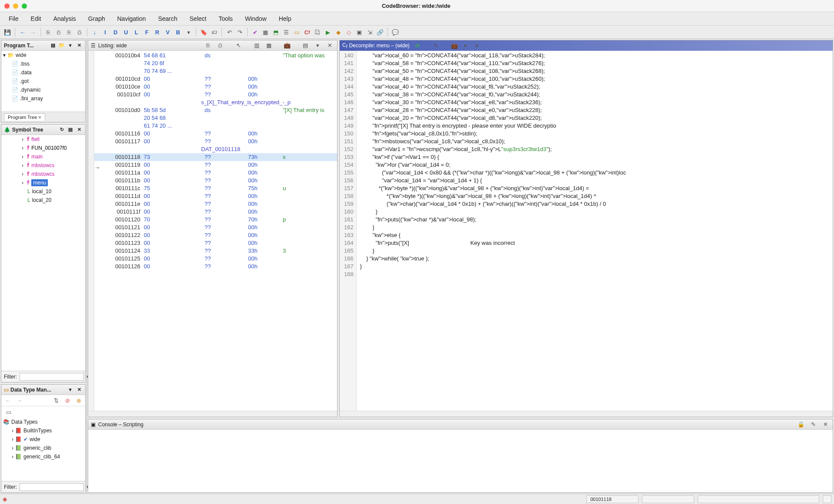 This screenshot has width=834, height=504. I want to click on lst-btn-icon: ⎘, so click(208, 46).